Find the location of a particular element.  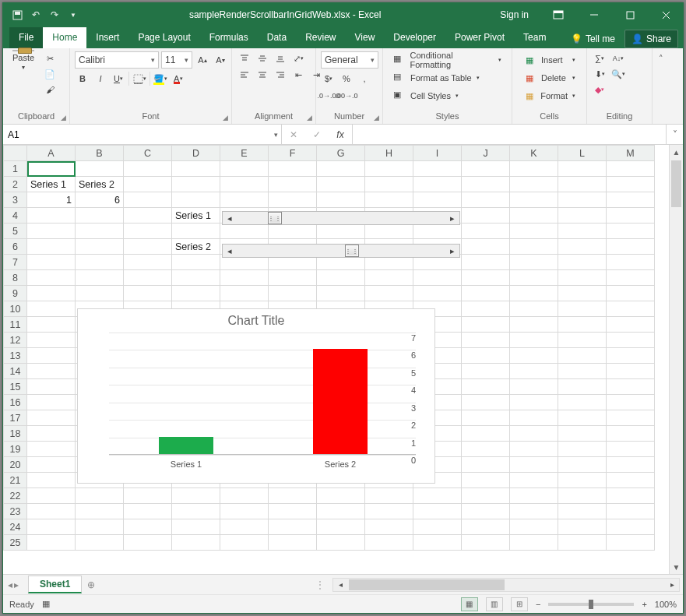

cell-H3 is located at coordinates (389, 200).